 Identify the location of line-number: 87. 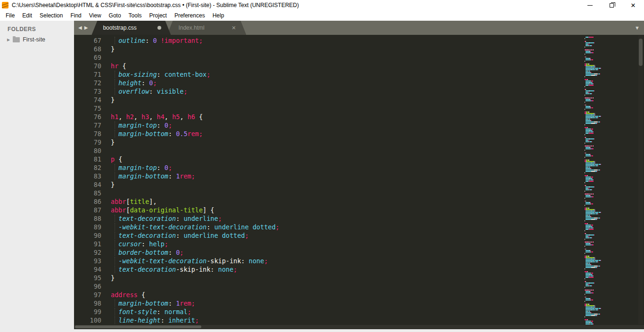
(88, 210).